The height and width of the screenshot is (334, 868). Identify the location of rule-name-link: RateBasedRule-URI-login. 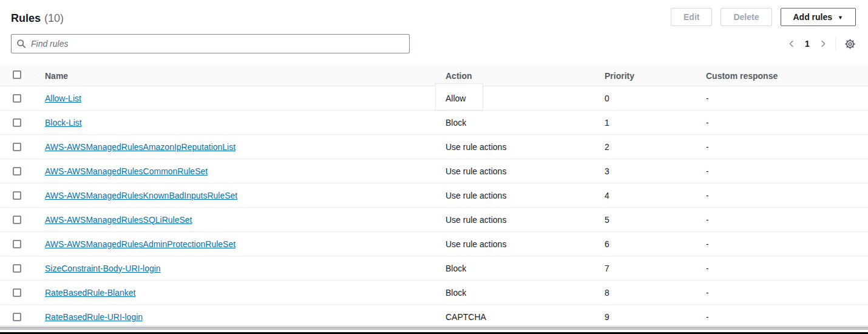
(93, 317).